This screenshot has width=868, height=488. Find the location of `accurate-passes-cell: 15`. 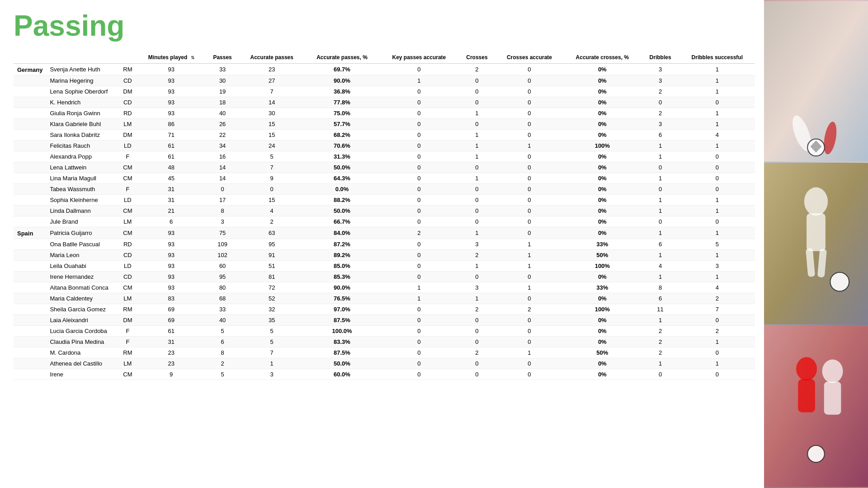

accurate-passes-cell: 15 is located at coordinates (272, 124).